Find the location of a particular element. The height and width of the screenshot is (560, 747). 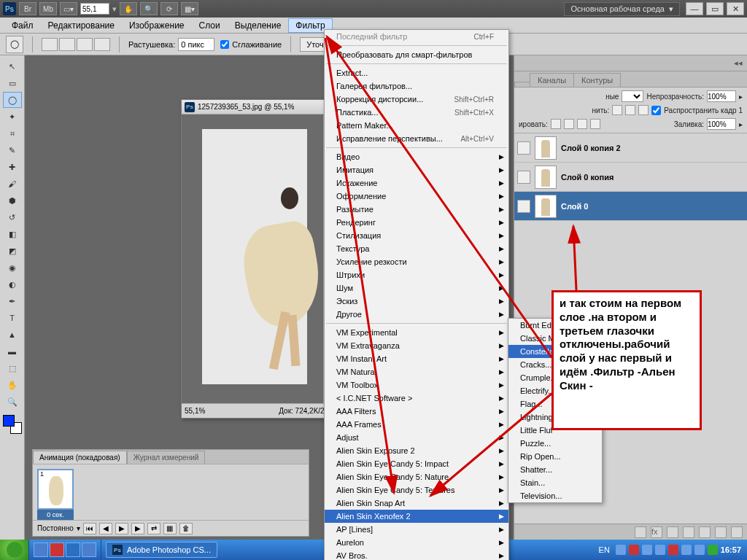

menu-item: Adjust▶ is located at coordinates (417, 438).